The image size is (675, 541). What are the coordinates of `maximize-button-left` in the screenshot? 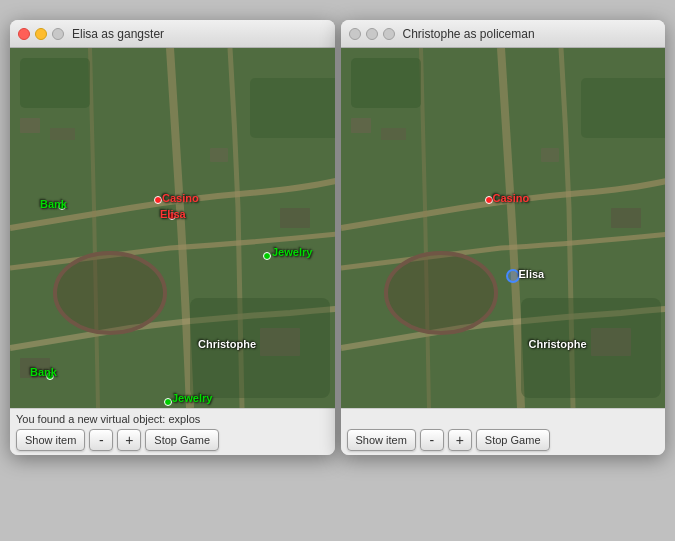 It's located at (58, 34).